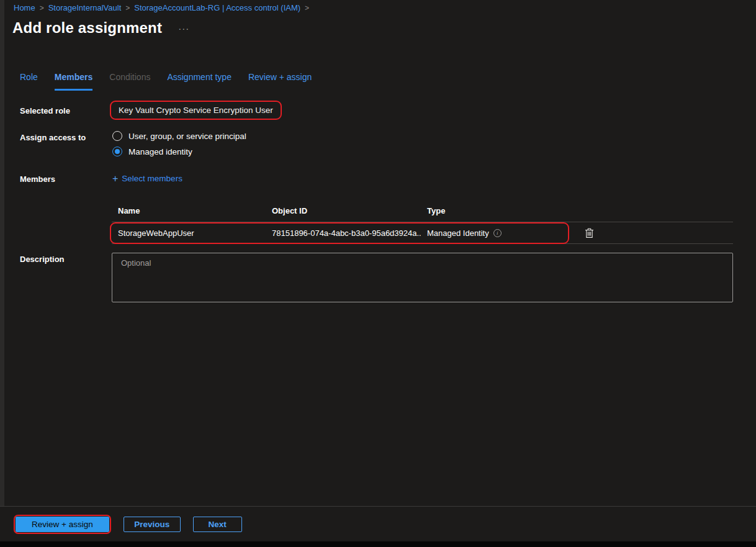  Describe the element at coordinates (184, 29) in the screenshot. I see `more-options-icon: ···` at that location.